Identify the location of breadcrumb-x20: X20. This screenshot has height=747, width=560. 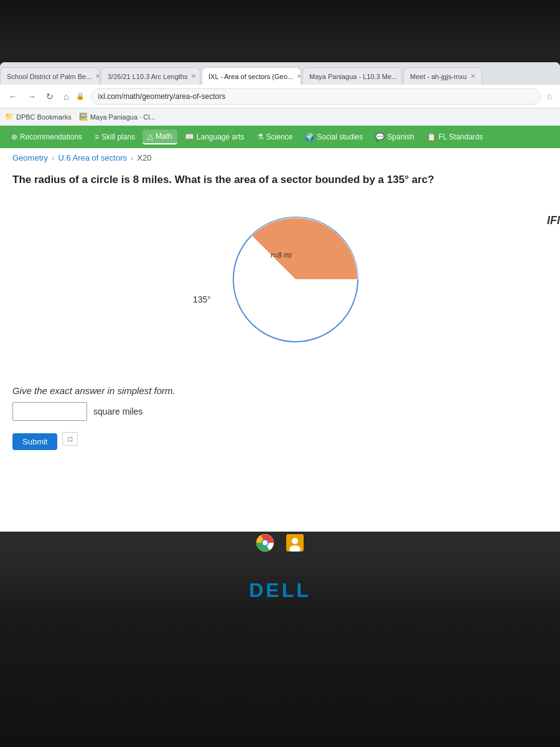
(144, 158).